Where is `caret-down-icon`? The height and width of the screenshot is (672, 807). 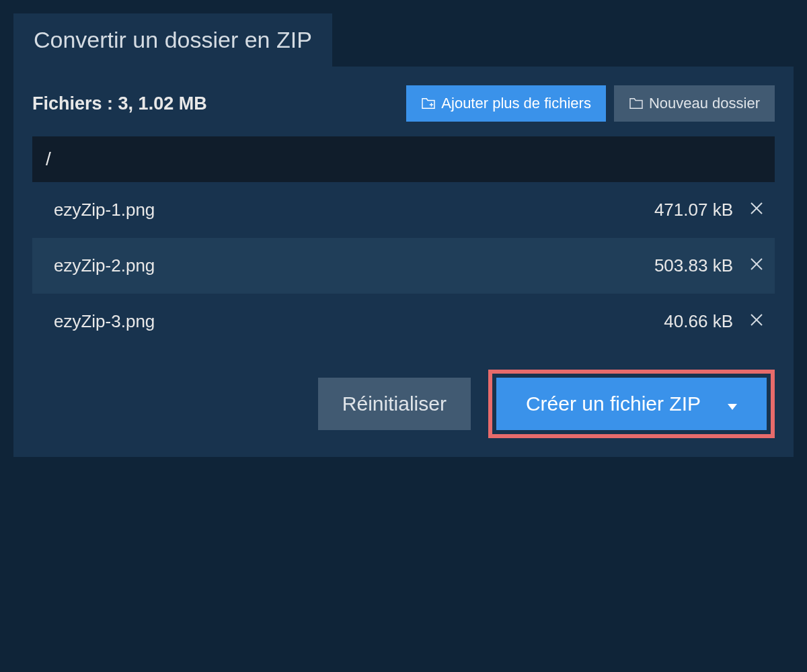 caret-down-icon is located at coordinates (732, 404).